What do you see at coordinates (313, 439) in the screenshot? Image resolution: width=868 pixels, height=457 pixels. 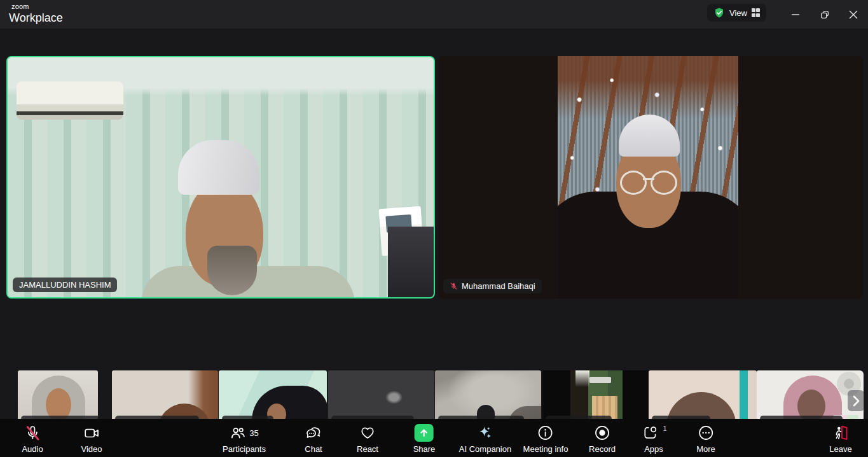 I see `chat-button: Chat` at bounding box center [313, 439].